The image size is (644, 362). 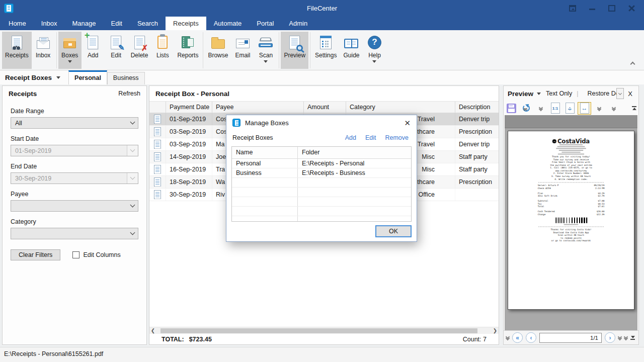 What do you see at coordinates (539, 94) in the screenshot?
I see `preview-dropdown-icon` at bounding box center [539, 94].